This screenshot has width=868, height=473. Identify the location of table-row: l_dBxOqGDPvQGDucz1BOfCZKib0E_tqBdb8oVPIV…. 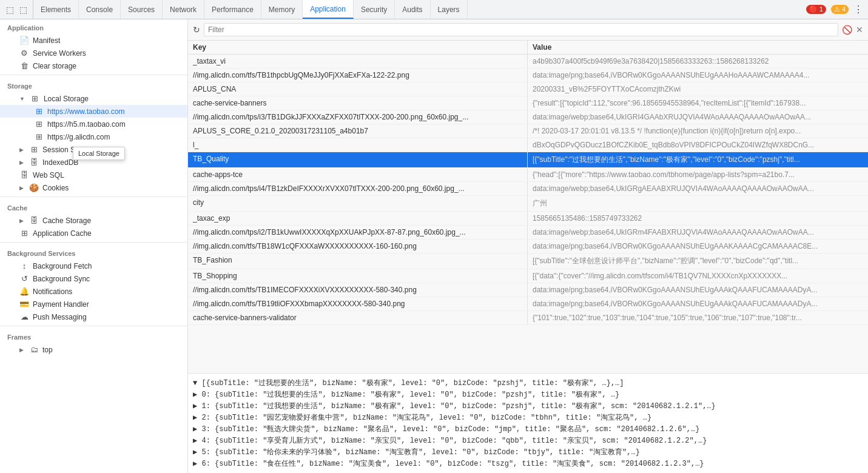
(528, 146).